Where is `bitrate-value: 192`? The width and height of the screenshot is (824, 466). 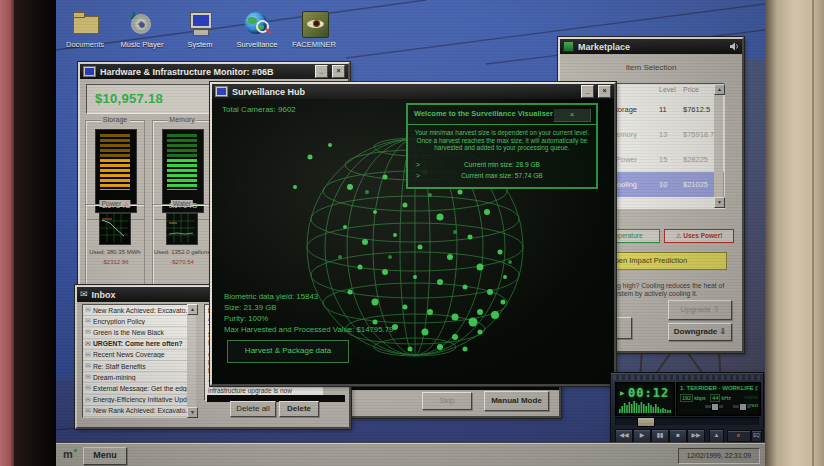
bitrate-value: 192 is located at coordinates (686, 398).